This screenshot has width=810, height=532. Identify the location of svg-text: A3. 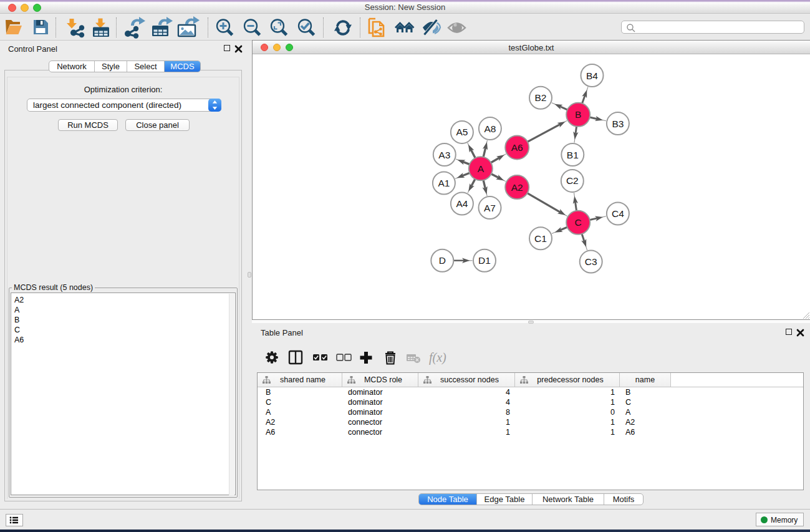
(444, 155).